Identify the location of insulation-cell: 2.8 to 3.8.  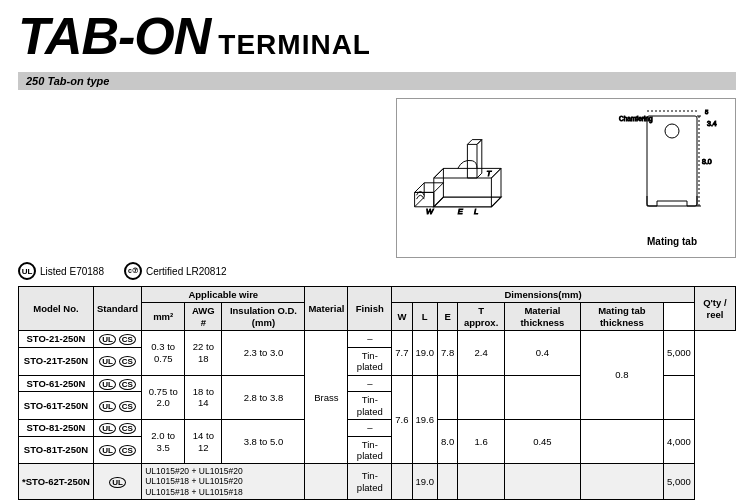
(264, 397).